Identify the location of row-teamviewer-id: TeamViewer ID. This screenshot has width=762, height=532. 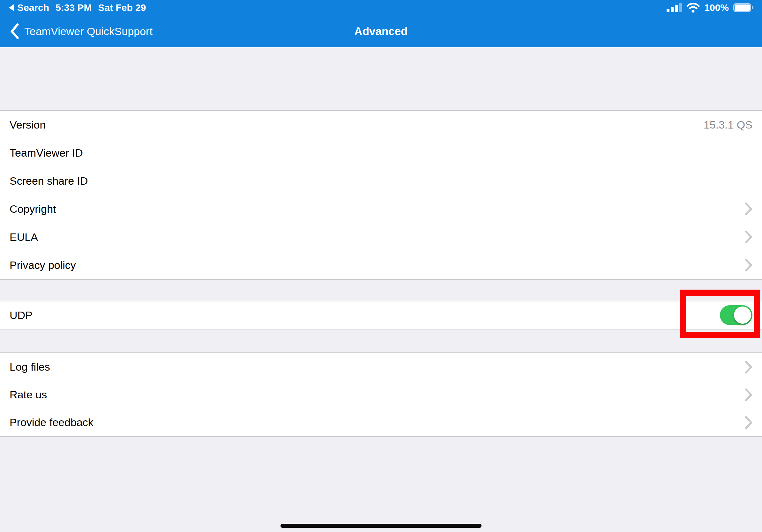
(381, 153).